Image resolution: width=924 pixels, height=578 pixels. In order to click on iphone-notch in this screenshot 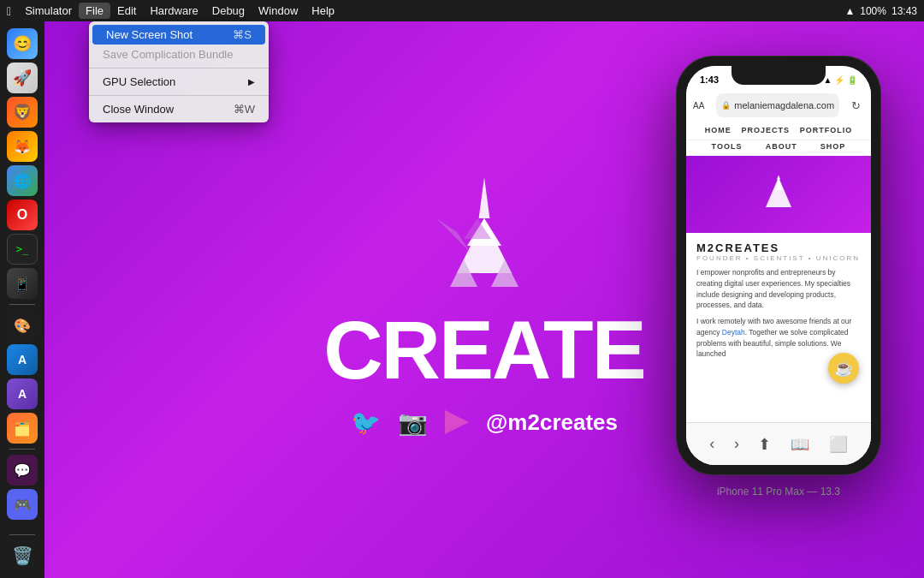, I will do `click(779, 75)`.